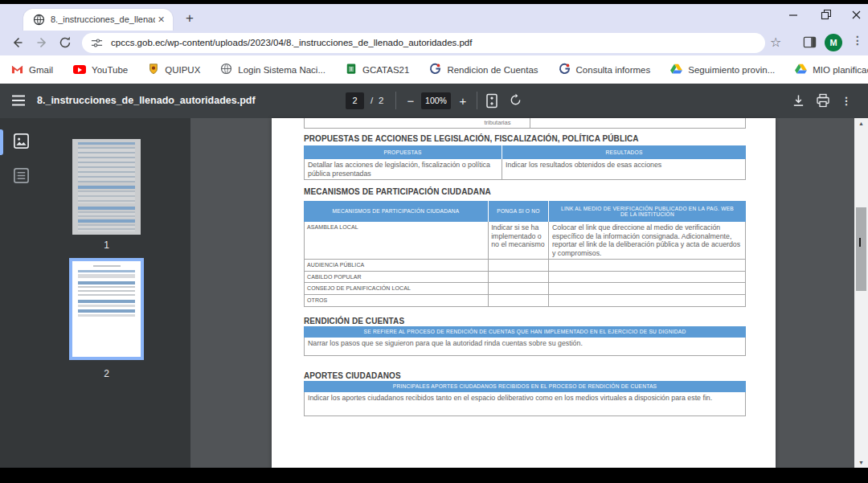 This screenshot has height=483, width=868. Describe the element at coordinates (378, 69) in the screenshot. I see `bookmark-gcatas21: GCATAS21` at that location.